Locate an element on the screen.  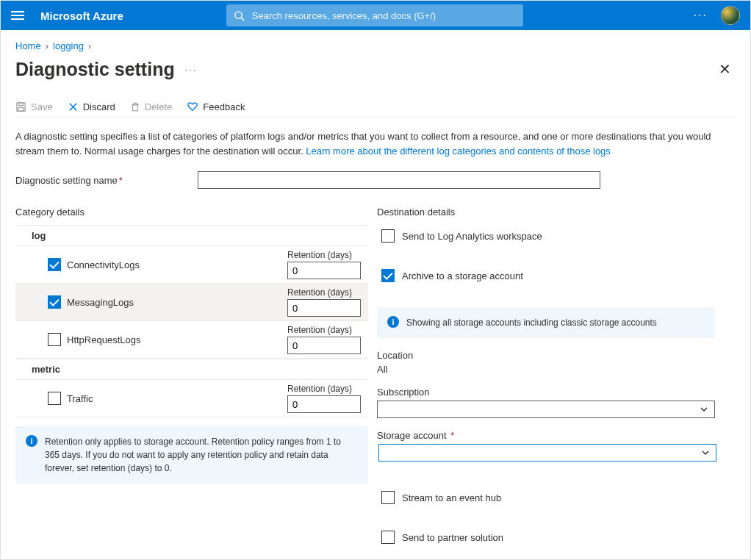
checkbox-archive-storage is located at coordinates (388, 276).